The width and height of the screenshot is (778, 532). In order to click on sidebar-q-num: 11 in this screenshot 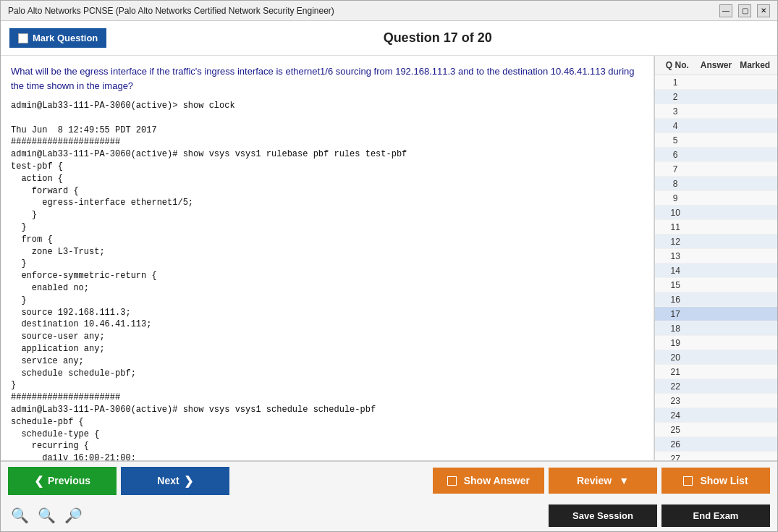, I will do `click(675, 227)`.